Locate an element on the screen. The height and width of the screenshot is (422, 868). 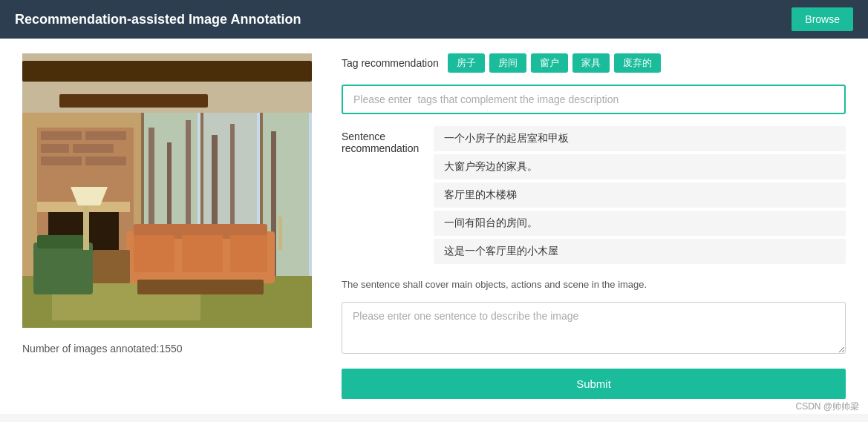
annotation-count: Number of images annotated:1550 is located at coordinates (167, 349).